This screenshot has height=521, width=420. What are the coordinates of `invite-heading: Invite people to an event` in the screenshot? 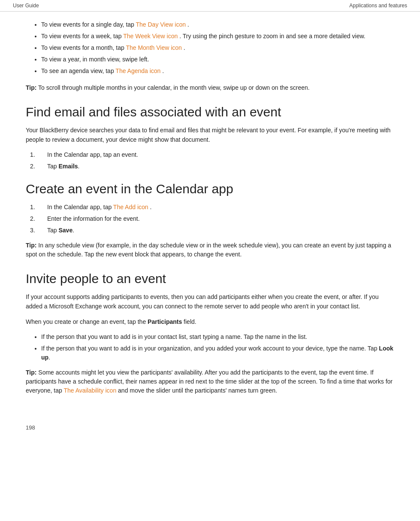 It's located at (210, 279).